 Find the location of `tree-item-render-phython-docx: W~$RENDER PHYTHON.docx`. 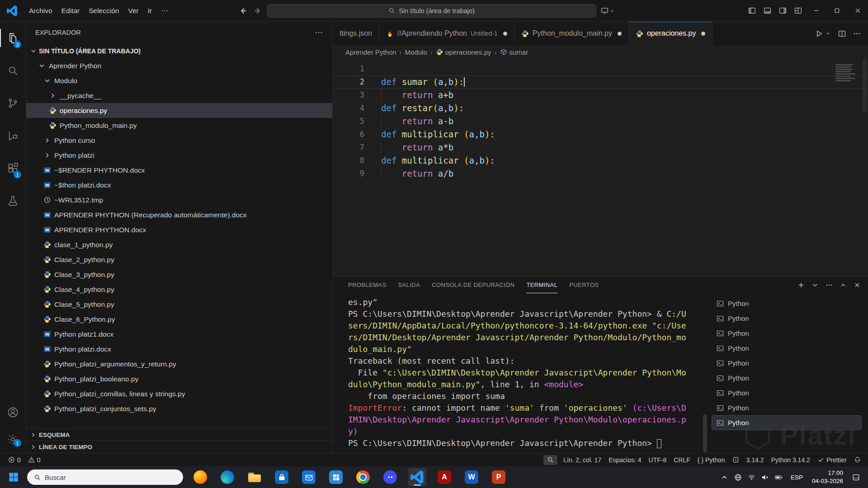

tree-item-render-phython-docx: W~$RENDER PHYTHON.docx is located at coordinates (179, 170).